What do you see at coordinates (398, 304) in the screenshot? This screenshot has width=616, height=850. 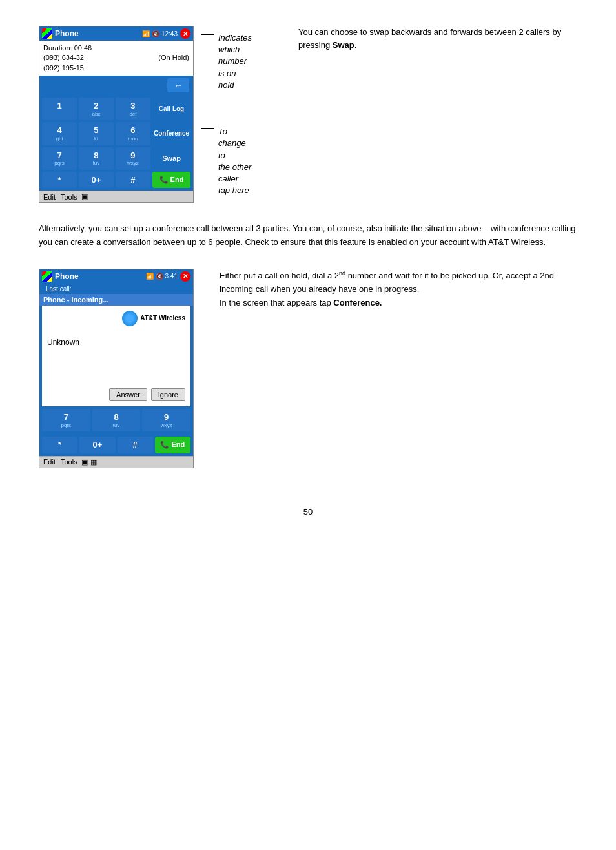 I see `conference-tap-instruction: In the screen that appears tap Conferenc…` at bounding box center [398, 304].